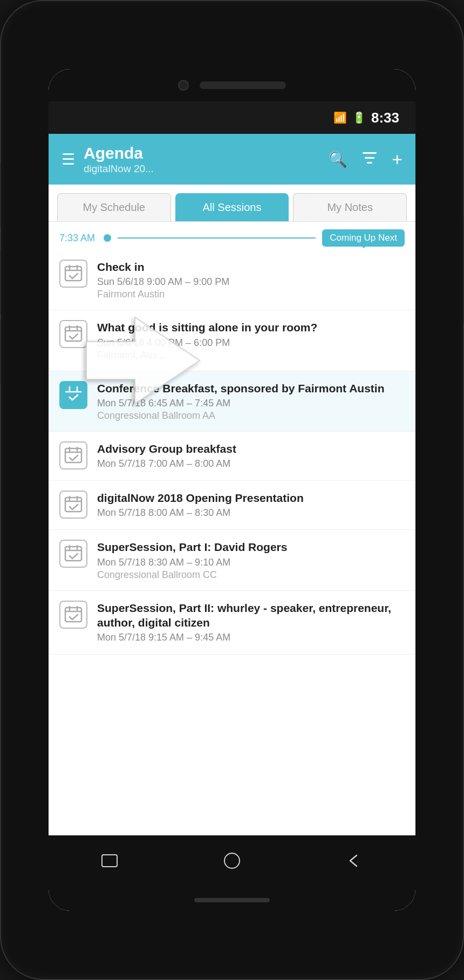 The image size is (464, 980). Describe the element at coordinates (232, 85) in the screenshot. I see `phone-top-bar` at that location.